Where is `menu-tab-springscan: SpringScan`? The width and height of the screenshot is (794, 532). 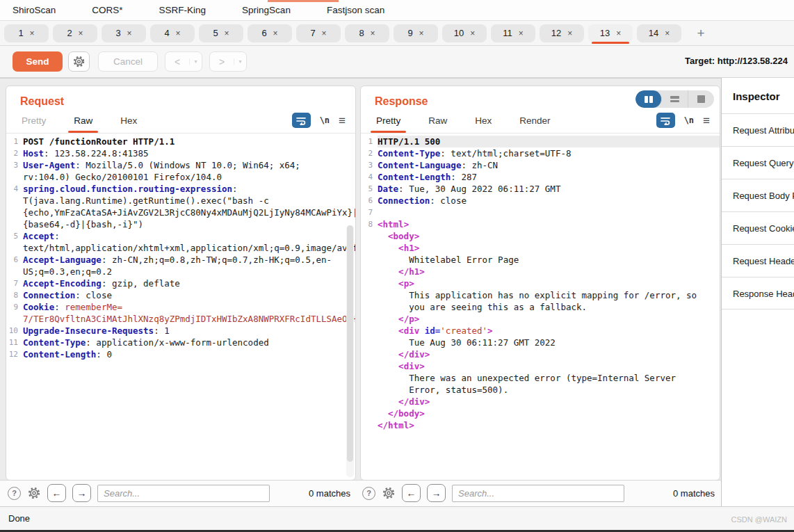 menu-tab-springscan: SpringScan is located at coordinates (266, 10).